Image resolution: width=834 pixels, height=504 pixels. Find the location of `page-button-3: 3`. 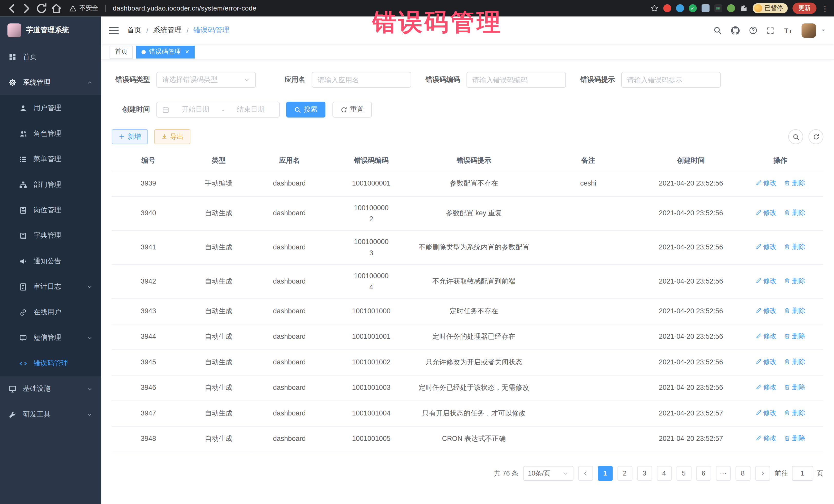

page-button-3: 3 is located at coordinates (644, 474).